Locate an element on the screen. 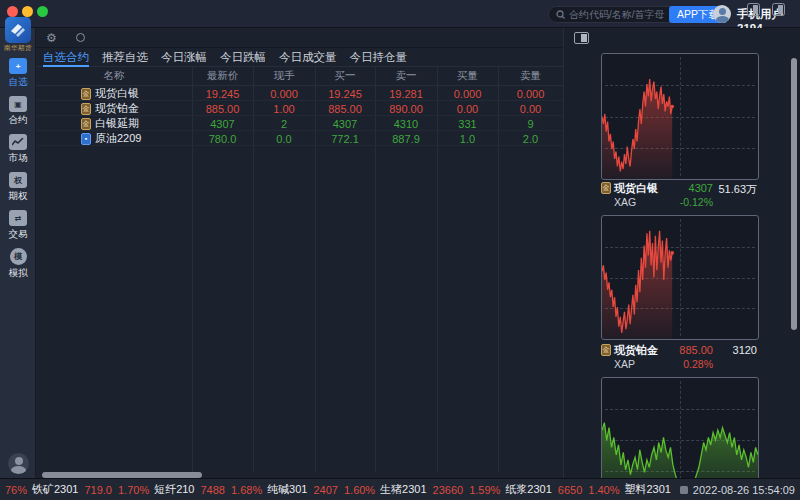 Image resolution: width=800 pixels, height=500 pixels. col-last-price: 最新价 is located at coordinates (222, 76).